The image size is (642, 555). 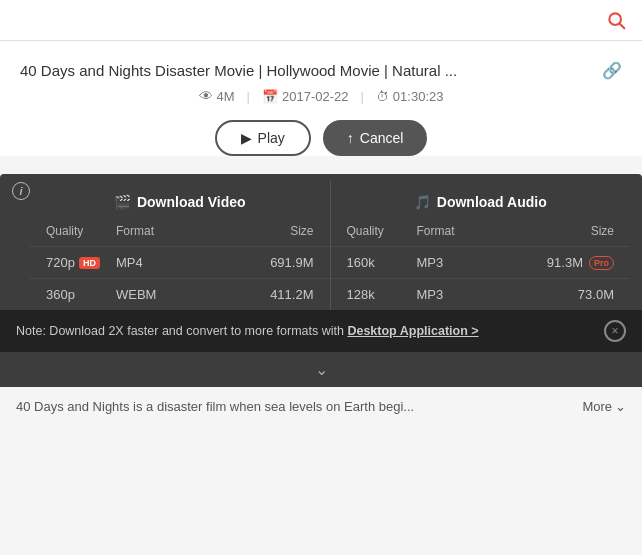 What do you see at coordinates (90, 263) in the screenshot?
I see `hd-badge: HD` at bounding box center [90, 263].